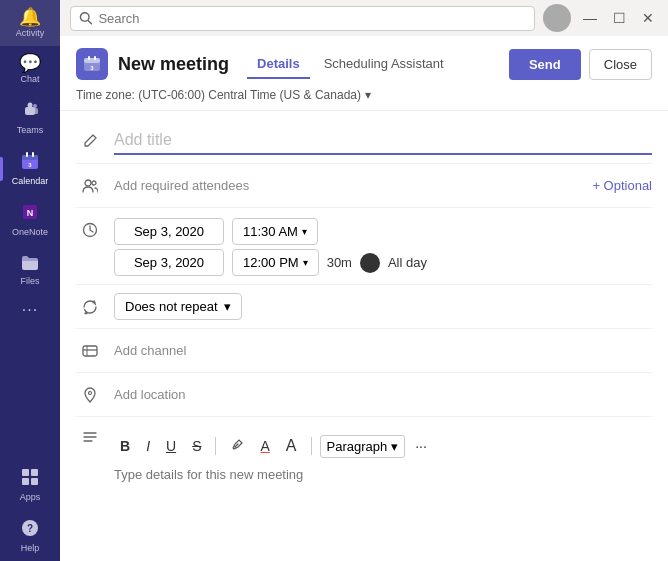  Describe the element at coordinates (278, 64) in the screenshot. I see `tab-details: Details` at that location.